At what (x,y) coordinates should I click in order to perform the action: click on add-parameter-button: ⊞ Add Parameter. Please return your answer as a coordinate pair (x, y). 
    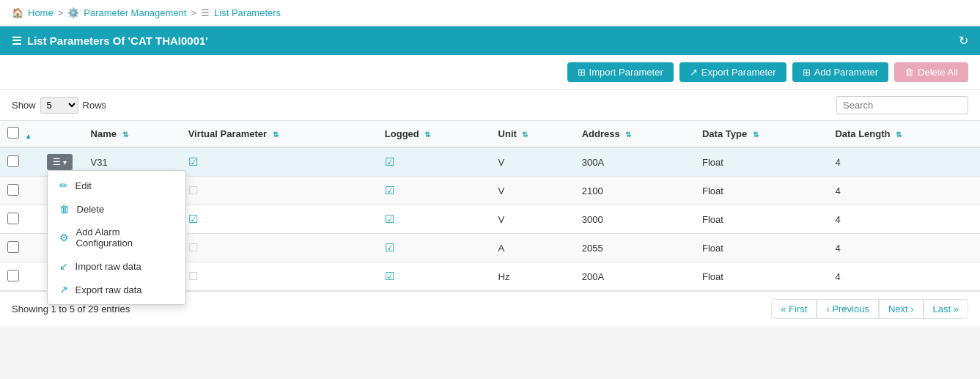
    Looking at the image, I should click on (840, 72).